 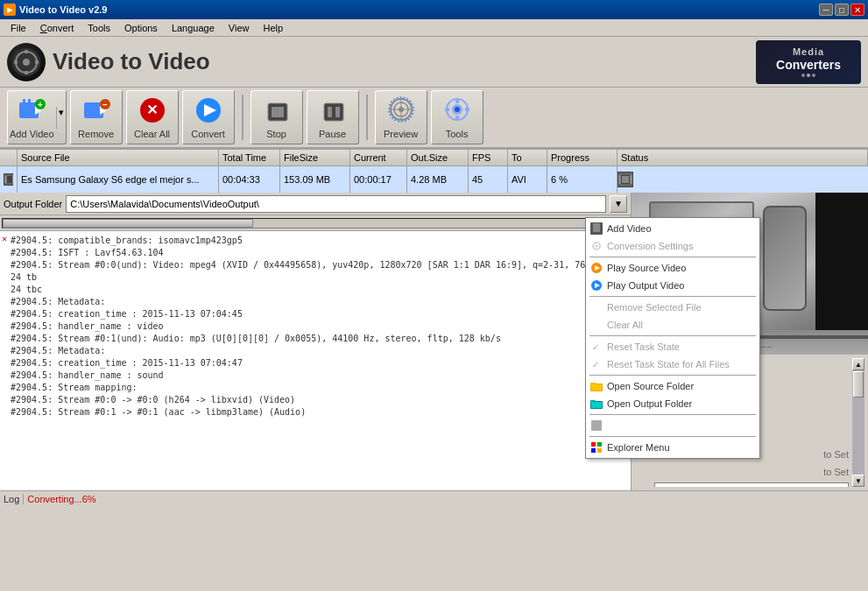 I want to click on ctx-reset-icon: ✓, so click(x=596, y=347).